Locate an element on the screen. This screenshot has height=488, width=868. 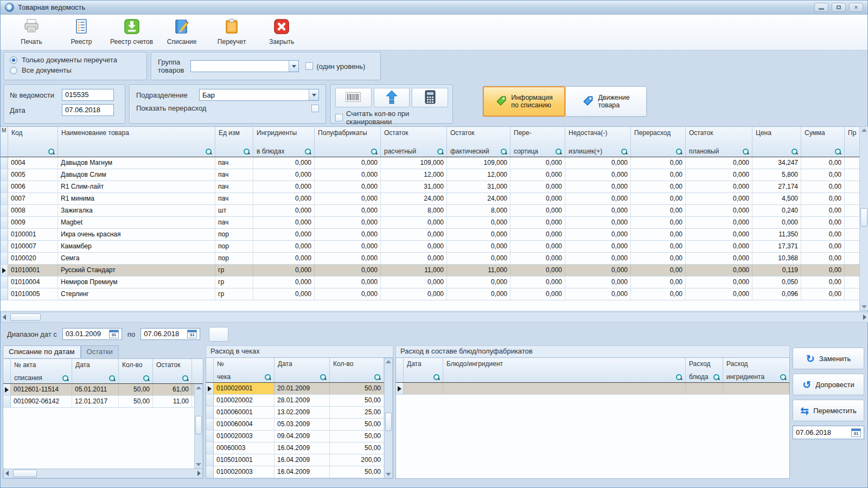
column-header: Остатокрасчетный is located at coordinates (414, 142).